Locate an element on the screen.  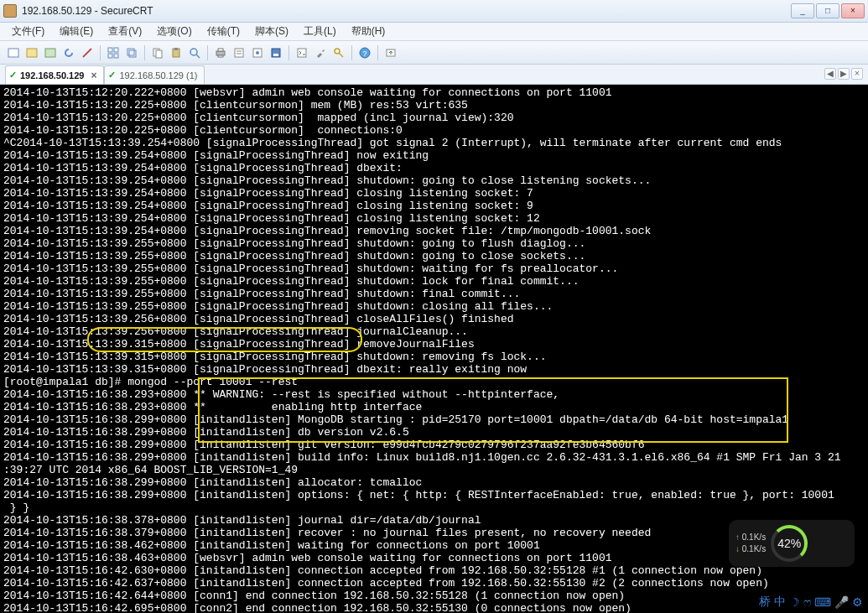
network-rates: 0.1K/s 0.1K/s is located at coordinates (751, 543).